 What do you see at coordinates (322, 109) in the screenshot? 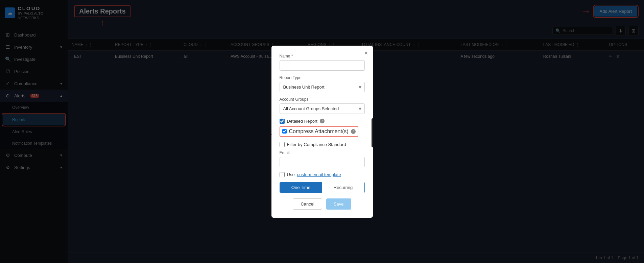
I see `account-groups-select-wrap: All Account Groups Selected ▾` at bounding box center [322, 109].